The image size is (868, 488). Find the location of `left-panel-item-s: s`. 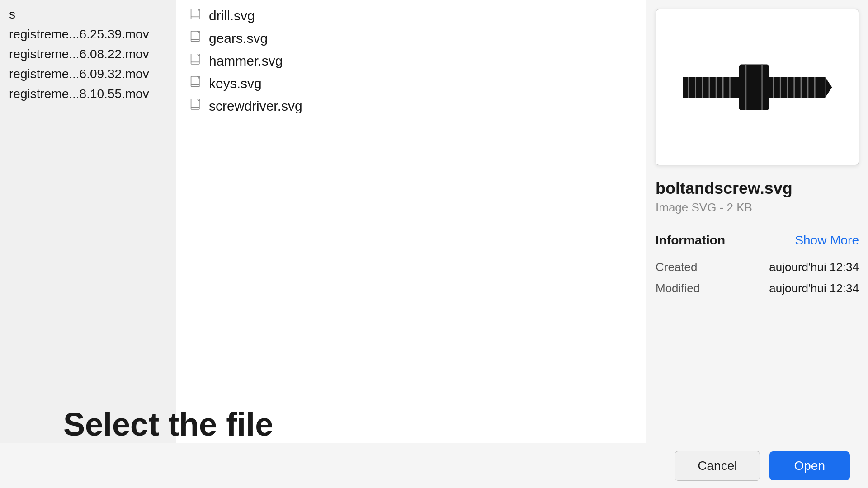

left-panel-item-s: s is located at coordinates (88, 14).